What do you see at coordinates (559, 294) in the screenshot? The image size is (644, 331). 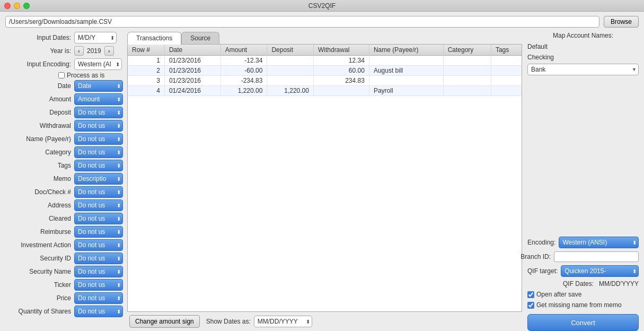 I see `open-after-save-label: Open after save` at bounding box center [559, 294].